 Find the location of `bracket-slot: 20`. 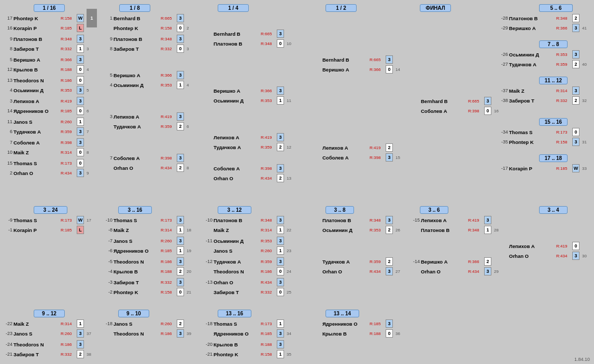

bracket-slot: 20 is located at coordinates (188, 271).